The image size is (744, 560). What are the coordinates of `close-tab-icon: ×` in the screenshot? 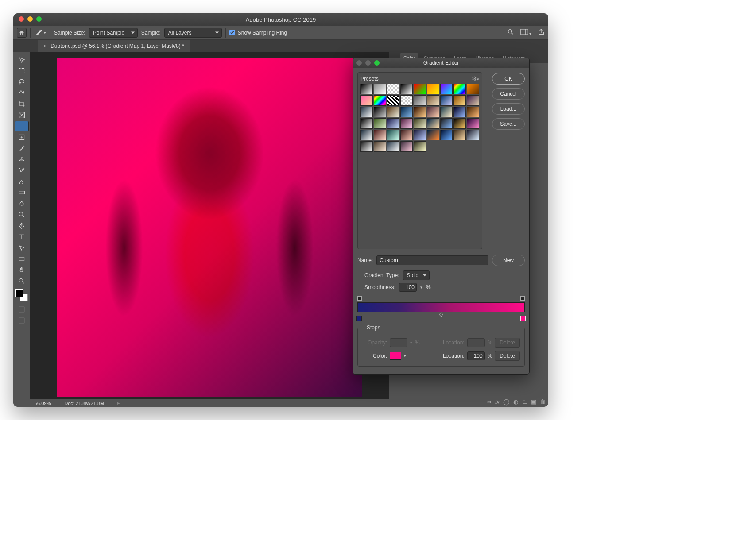 It's located at (45, 46).